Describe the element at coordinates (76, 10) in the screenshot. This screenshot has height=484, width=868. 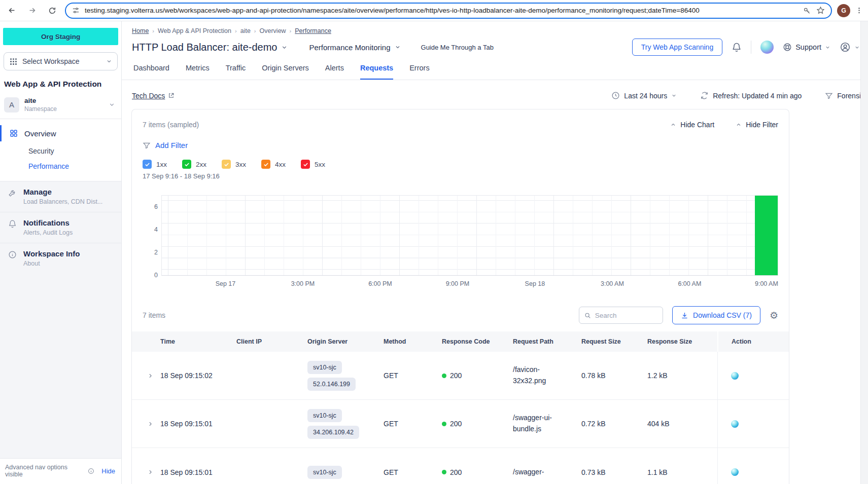
I see `site-settings-icon` at that location.